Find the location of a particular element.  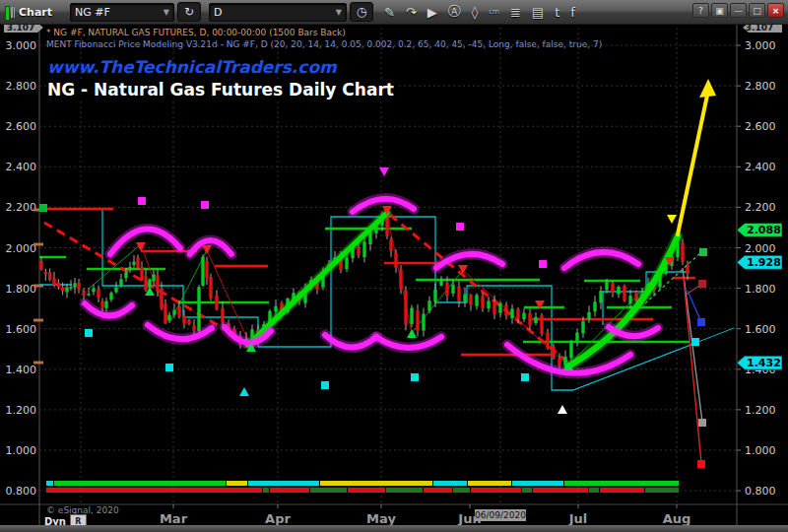

svg-text: 1.928 is located at coordinates (764, 262).